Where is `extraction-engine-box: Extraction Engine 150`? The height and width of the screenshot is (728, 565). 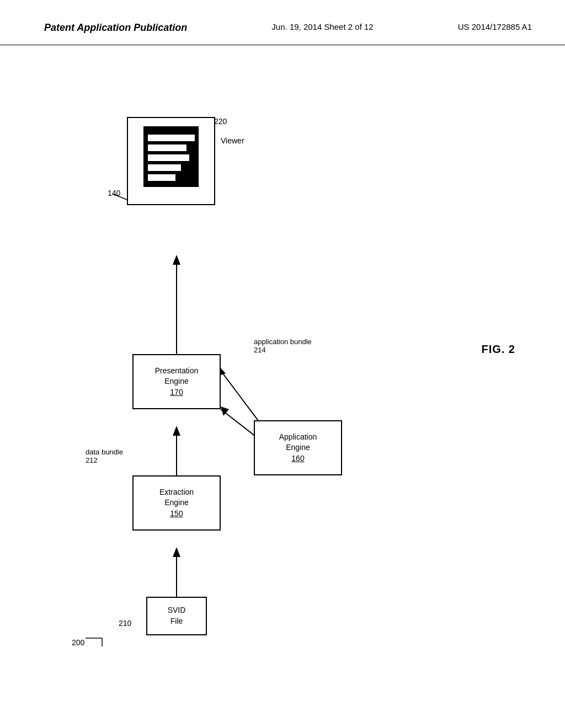
extraction-engine-box: Extraction Engine 150 is located at coordinates (177, 503).